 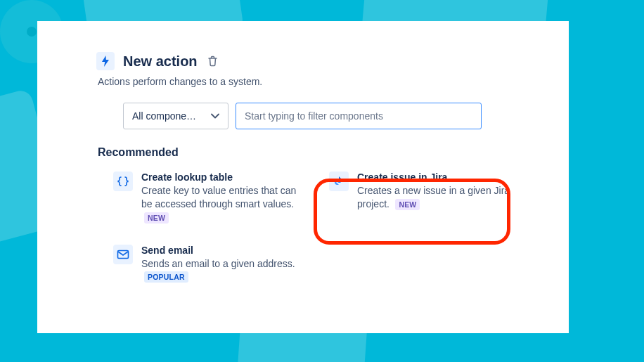 What do you see at coordinates (219, 197) in the screenshot?
I see `card-description: Create key to value entries that can be …` at bounding box center [219, 197].